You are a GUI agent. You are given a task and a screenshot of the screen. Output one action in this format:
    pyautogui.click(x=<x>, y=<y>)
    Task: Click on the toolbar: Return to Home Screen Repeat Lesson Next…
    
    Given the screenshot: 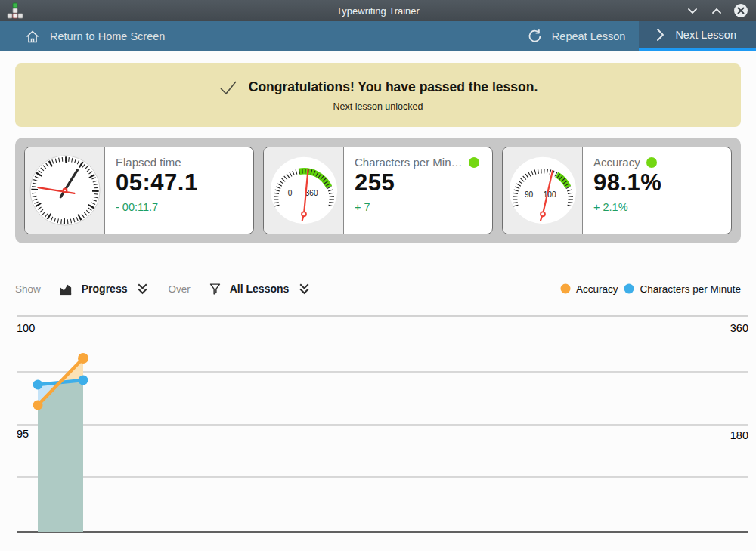 What is the action you would take?
    pyautogui.click(x=378, y=36)
    